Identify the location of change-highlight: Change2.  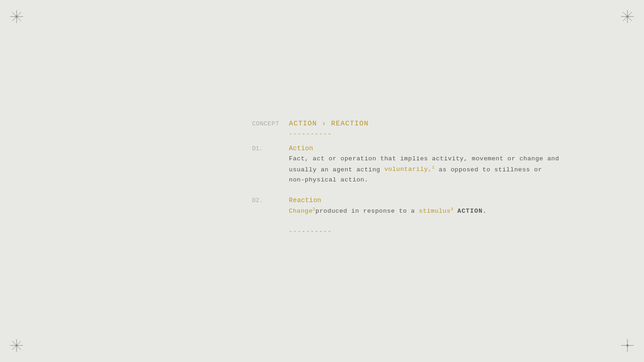
(302, 211).